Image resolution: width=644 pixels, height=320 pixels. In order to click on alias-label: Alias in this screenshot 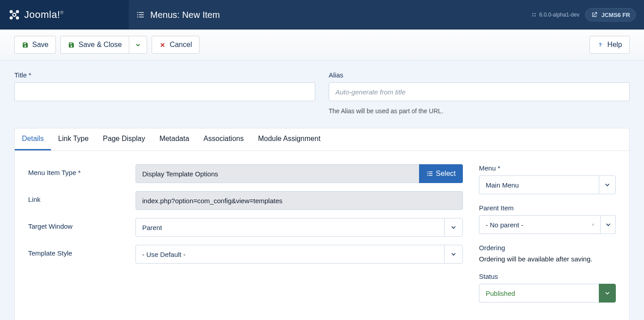, I will do `click(479, 75)`.